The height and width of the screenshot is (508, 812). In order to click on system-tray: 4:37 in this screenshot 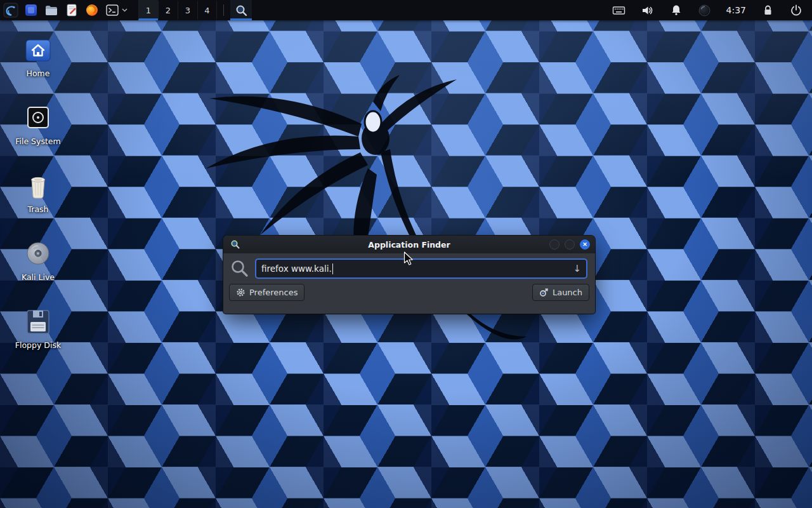, I will do `click(709, 10)`.